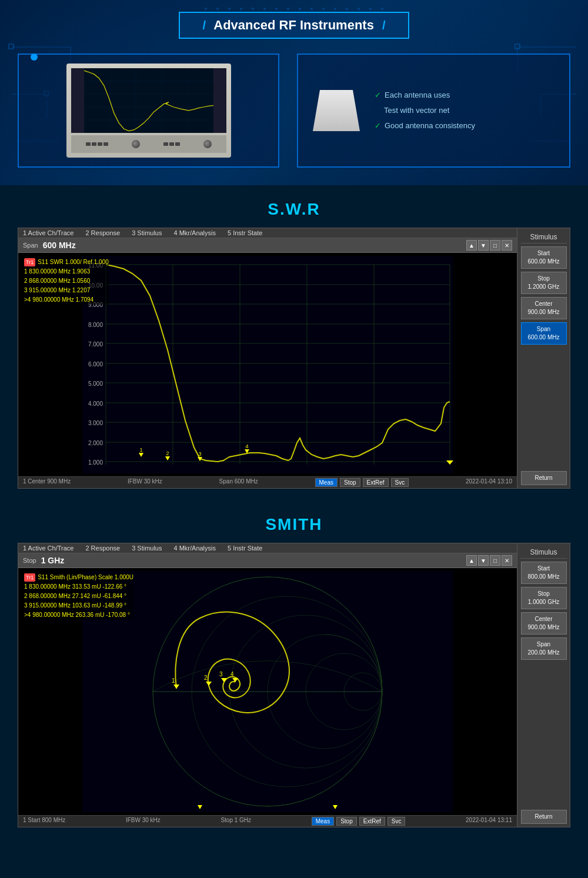 The width and height of the screenshot is (588, 878). What do you see at coordinates (400, 482) in the screenshot?
I see `swr-btn-svc: Svc` at bounding box center [400, 482].